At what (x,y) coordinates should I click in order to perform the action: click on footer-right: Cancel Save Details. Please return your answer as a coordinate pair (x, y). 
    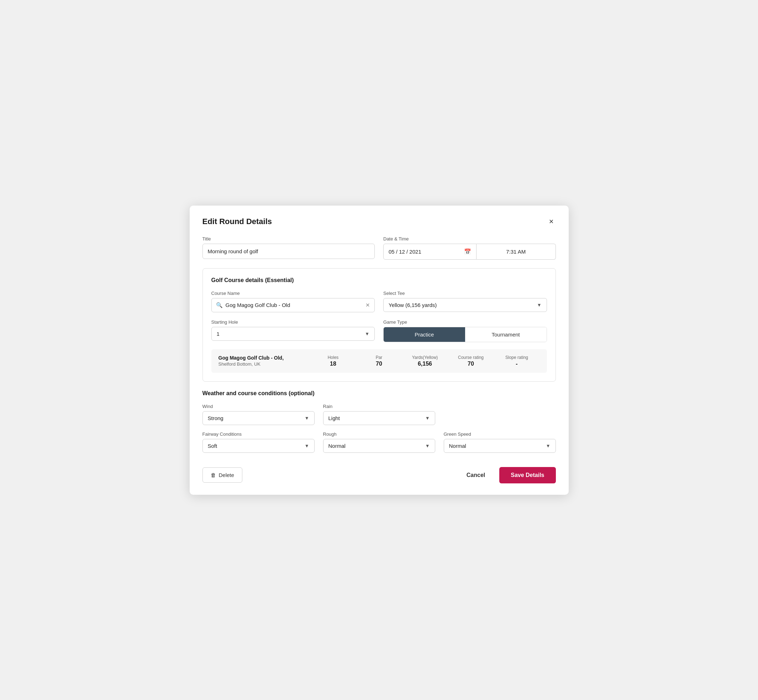
    Looking at the image, I should click on (509, 475).